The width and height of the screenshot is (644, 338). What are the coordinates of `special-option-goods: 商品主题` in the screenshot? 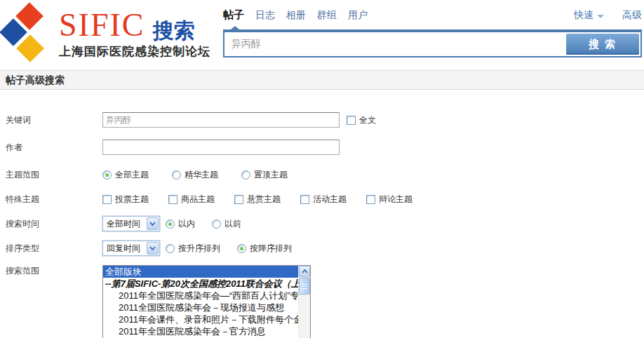 It's located at (192, 199).